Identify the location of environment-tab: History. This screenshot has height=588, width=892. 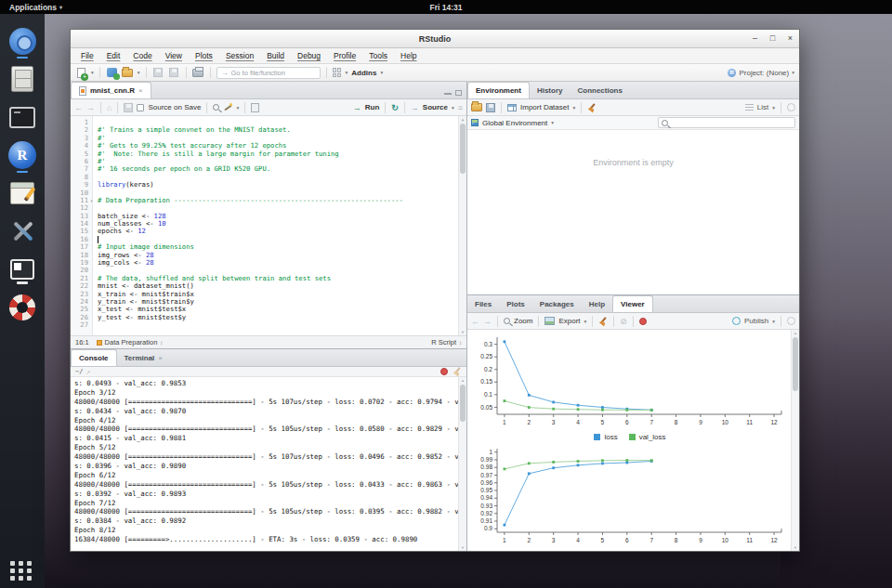
(550, 90).